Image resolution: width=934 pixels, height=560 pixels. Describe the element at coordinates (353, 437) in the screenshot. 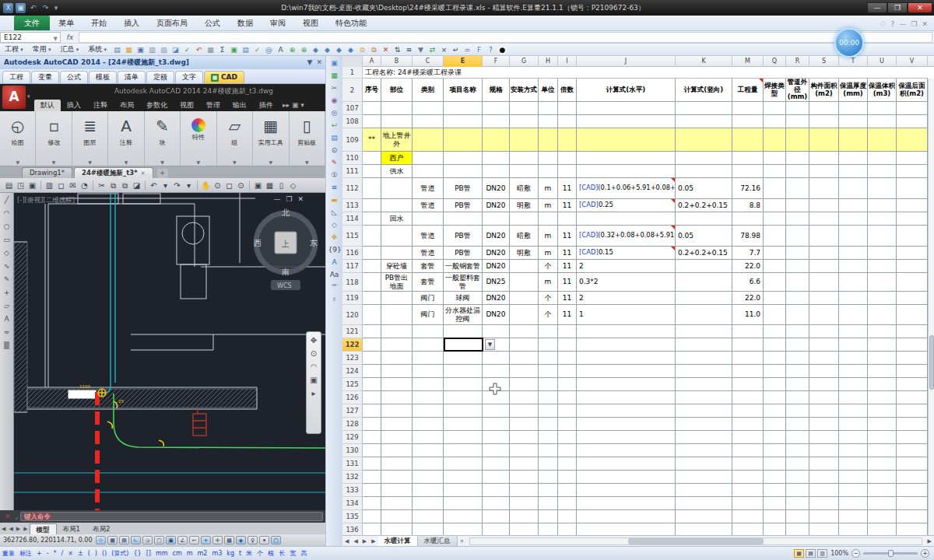

I see `row-number: 129` at that location.